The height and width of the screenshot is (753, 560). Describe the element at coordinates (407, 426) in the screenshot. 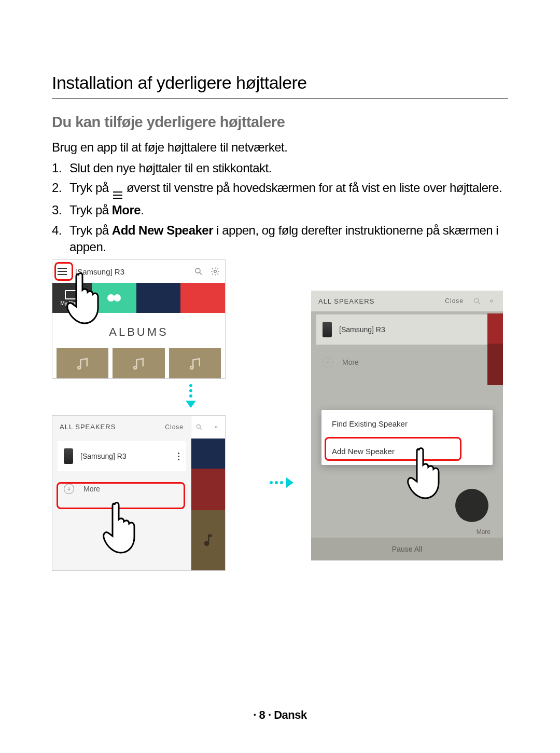

I see `screenshot-popup: ALL SPEAKERS Close [Samsung] R3 + More F…` at that location.